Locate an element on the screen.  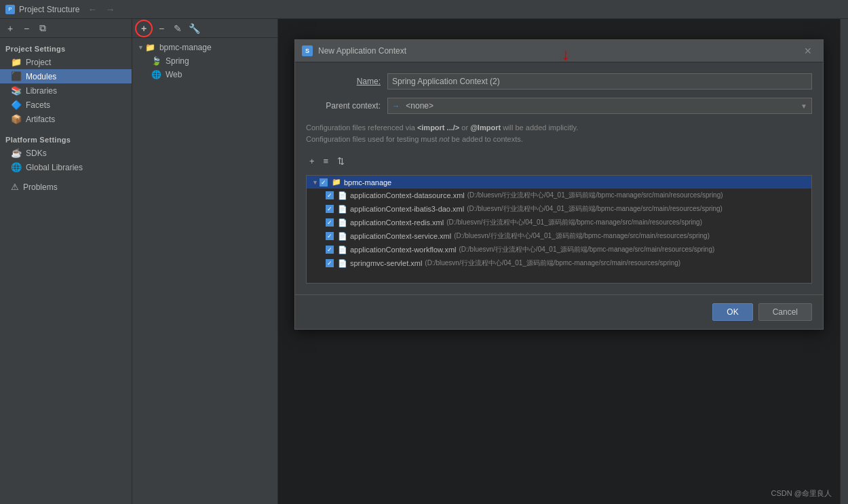
file-name: applicationContext-ibatis3-dao.xml is located at coordinates (407, 209).